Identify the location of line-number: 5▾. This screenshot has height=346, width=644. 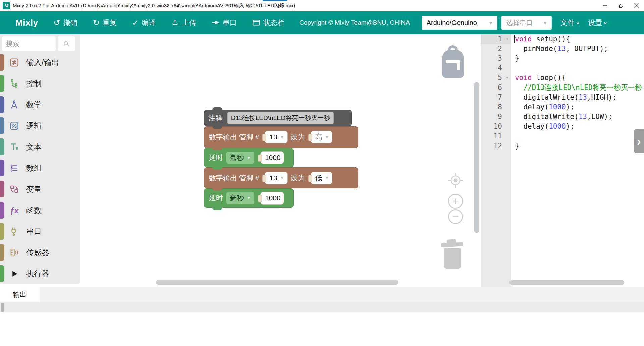
(496, 78).